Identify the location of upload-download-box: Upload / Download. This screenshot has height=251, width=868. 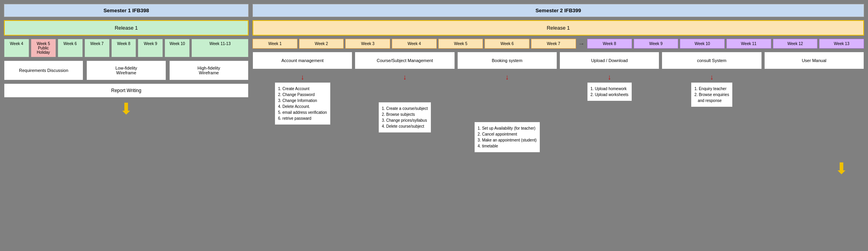
(609, 60).